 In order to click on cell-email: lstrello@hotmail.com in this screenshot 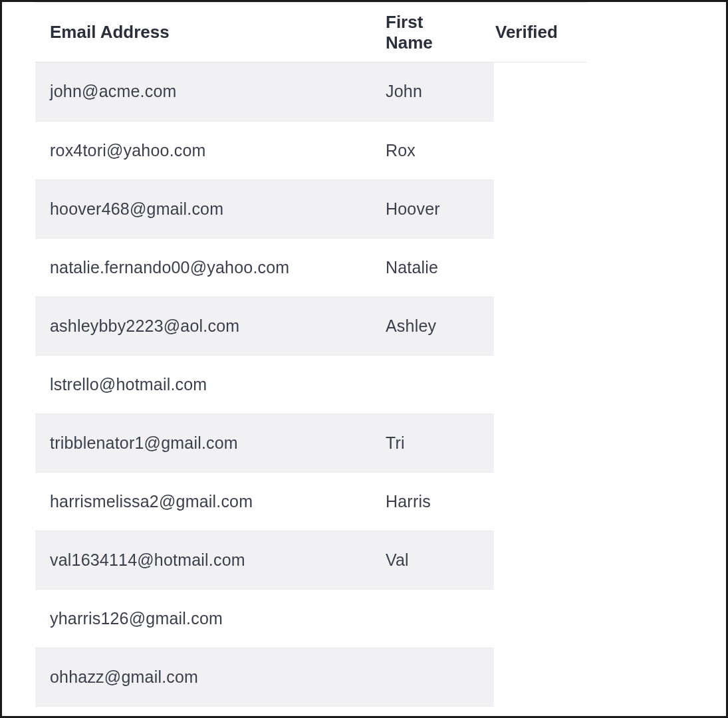, I will do `click(203, 384)`.